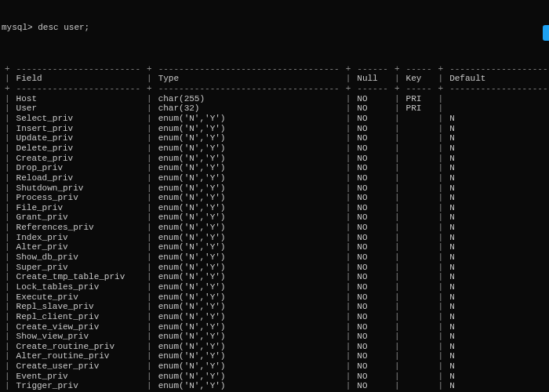 This screenshot has width=549, height=392. Describe the element at coordinates (78, 218) in the screenshot. I see `cell-field: Grant_priv` at that location.